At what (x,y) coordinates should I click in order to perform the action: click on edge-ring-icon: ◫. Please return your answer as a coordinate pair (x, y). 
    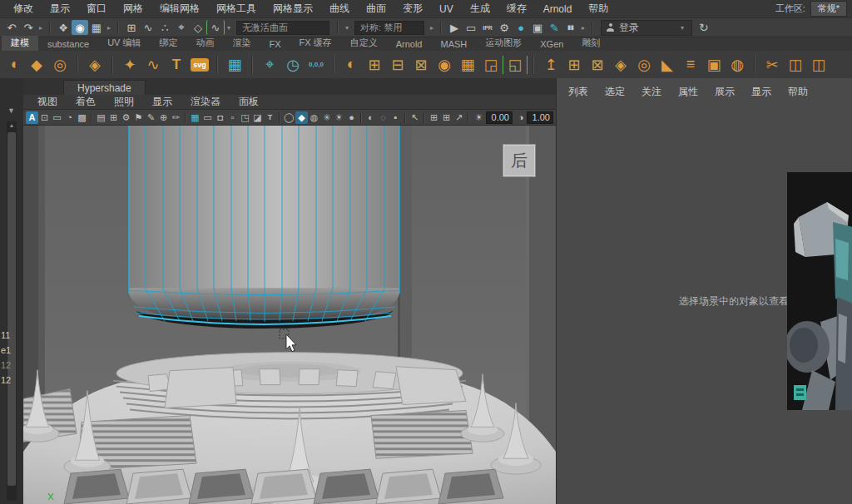
    Looking at the image, I should click on (795, 65).